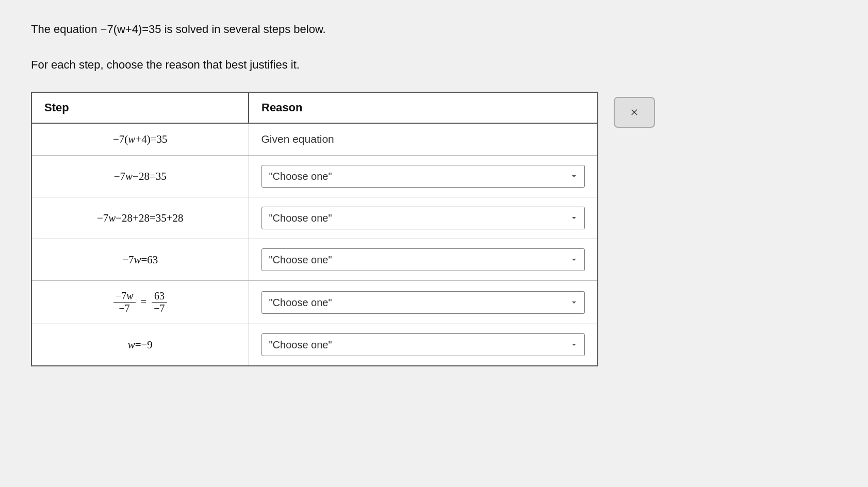 This screenshot has width=868, height=487. What do you see at coordinates (423, 176) in the screenshot?
I see `reason-cell-2: "Choose one" Given equation Addition Pro…` at bounding box center [423, 176].